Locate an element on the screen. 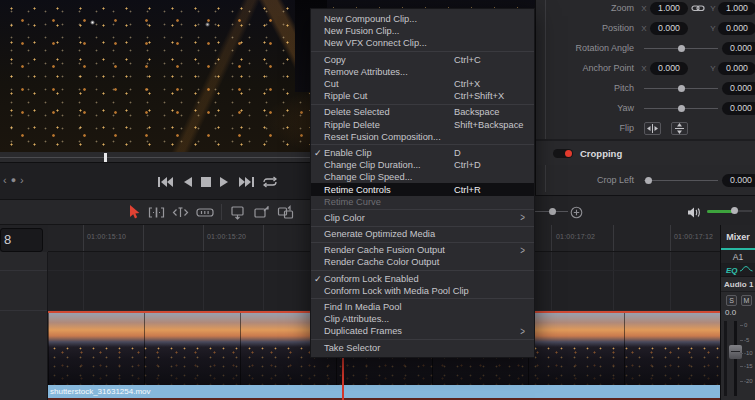 The image size is (755, 400). volume-slider-handle is located at coordinates (734, 210).